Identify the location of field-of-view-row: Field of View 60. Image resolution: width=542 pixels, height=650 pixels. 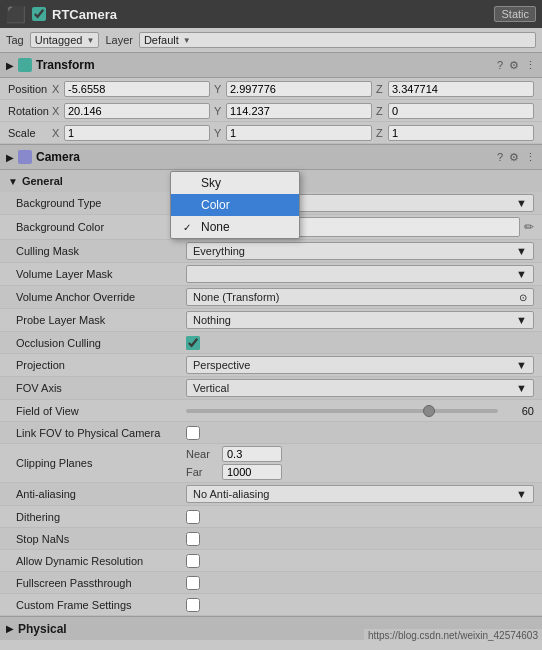
(271, 411).